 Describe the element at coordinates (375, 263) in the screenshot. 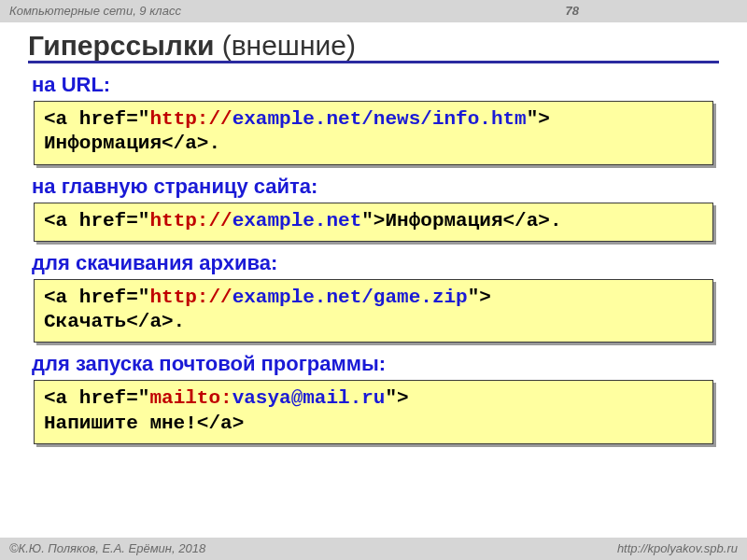

I see `subhead-2: для скачивания архива:` at that location.